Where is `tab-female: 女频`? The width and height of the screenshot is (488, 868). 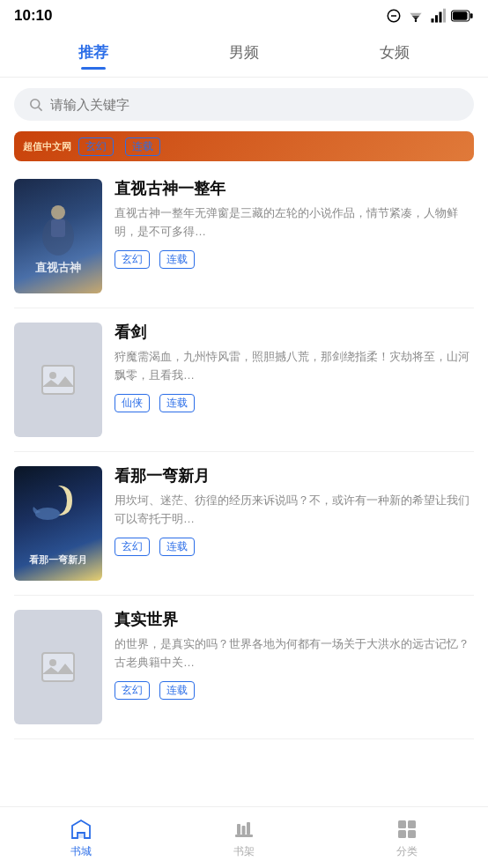 tab-female: 女频 is located at coordinates (395, 55).